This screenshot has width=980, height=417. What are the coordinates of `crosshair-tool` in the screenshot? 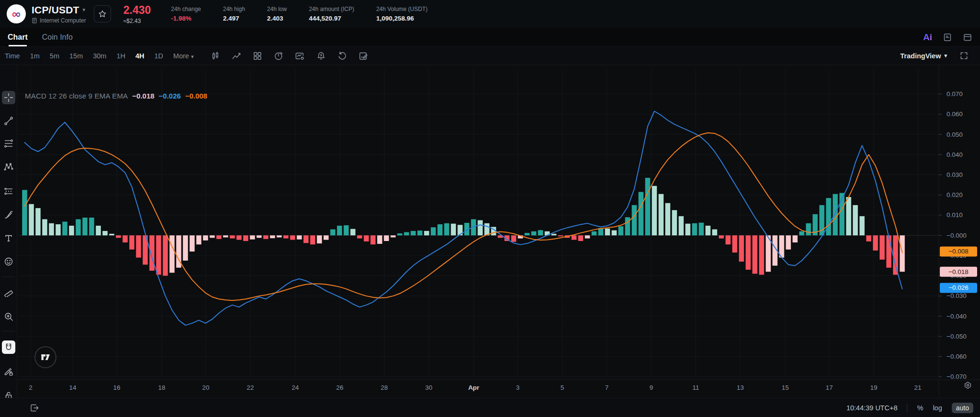 It's located at (9, 98).